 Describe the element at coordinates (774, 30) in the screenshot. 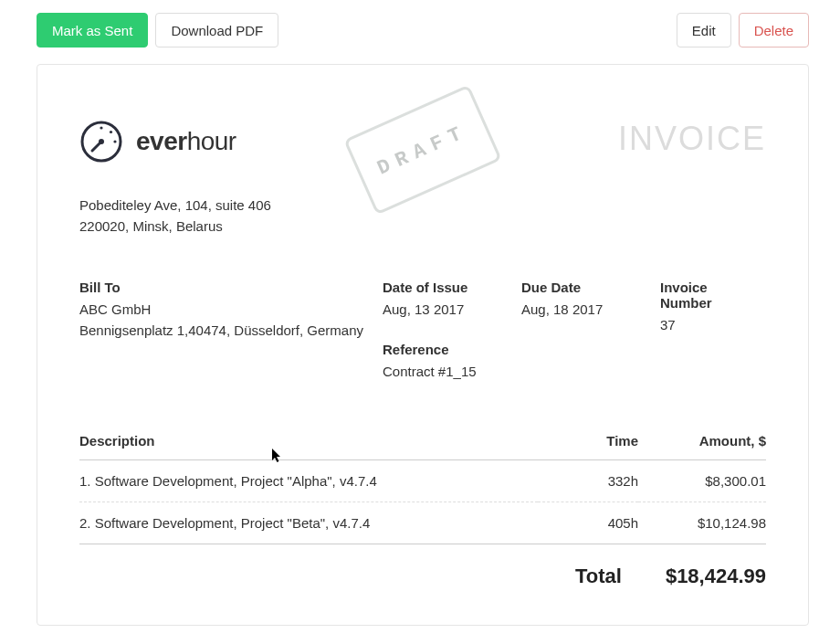

I see `delete-button: Delete` at that location.